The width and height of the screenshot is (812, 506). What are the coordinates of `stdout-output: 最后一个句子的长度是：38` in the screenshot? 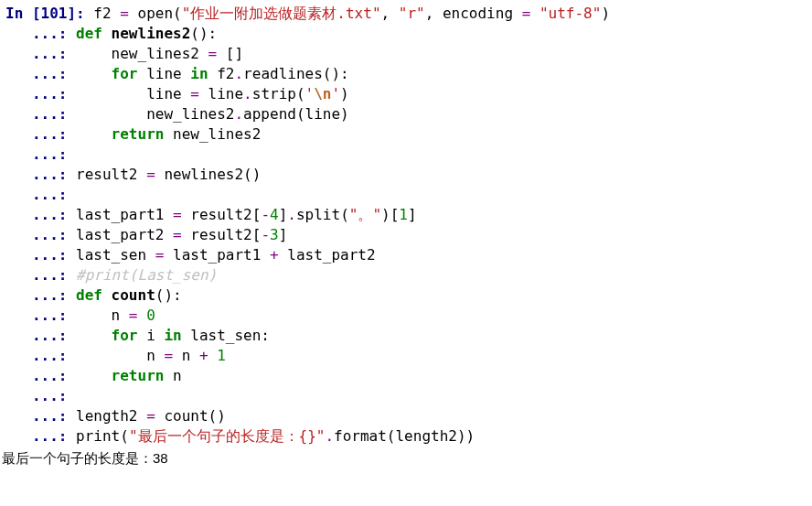 It's located at (406, 460).